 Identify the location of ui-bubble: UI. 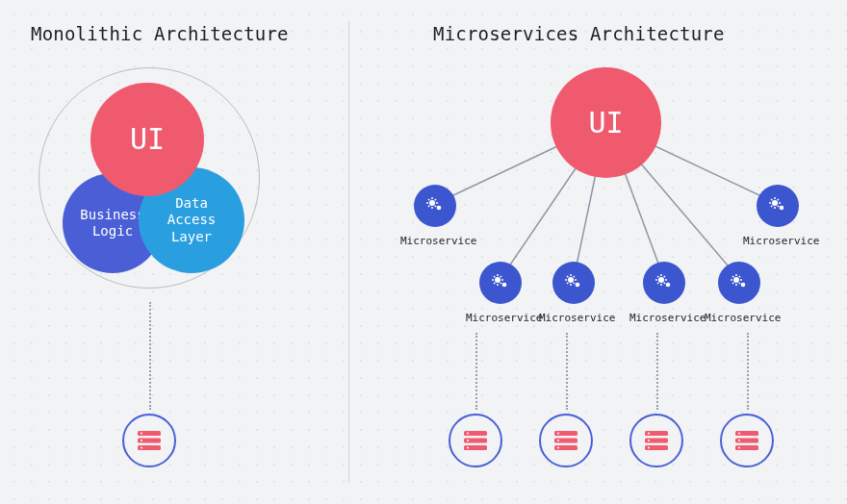
(147, 139).